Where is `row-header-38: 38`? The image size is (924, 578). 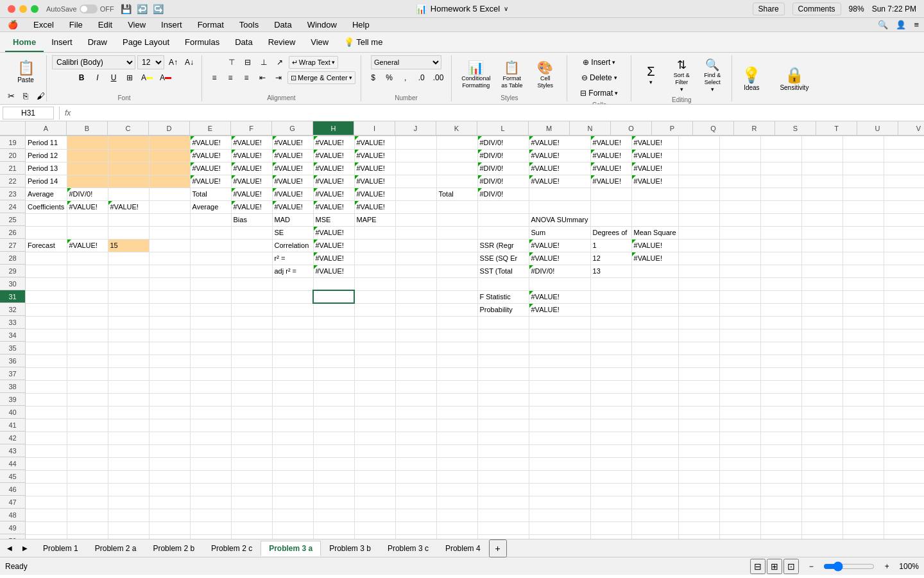
row-header-38: 38 is located at coordinates (13, 387).